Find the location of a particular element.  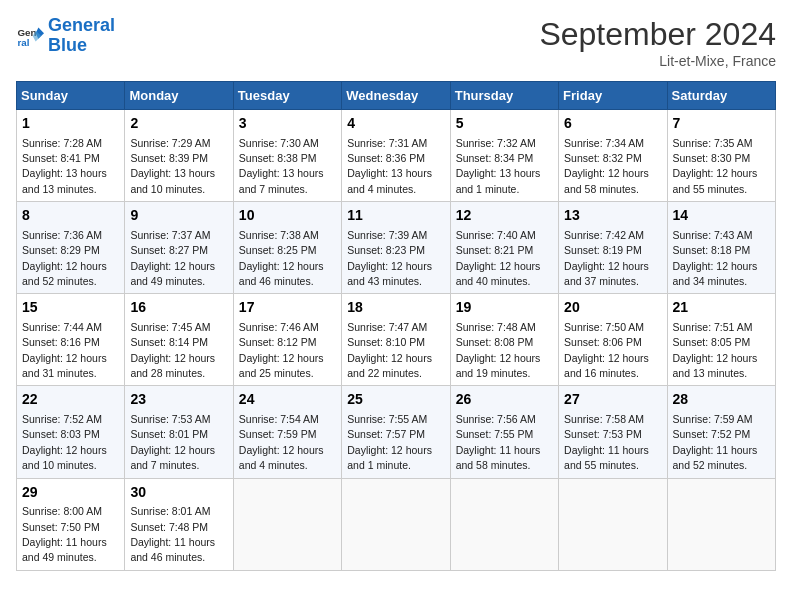

day-info: Sunrise: 7:48 AM Sunset: 8:08 PM Dayligh… is located at coordinates (498, 350).